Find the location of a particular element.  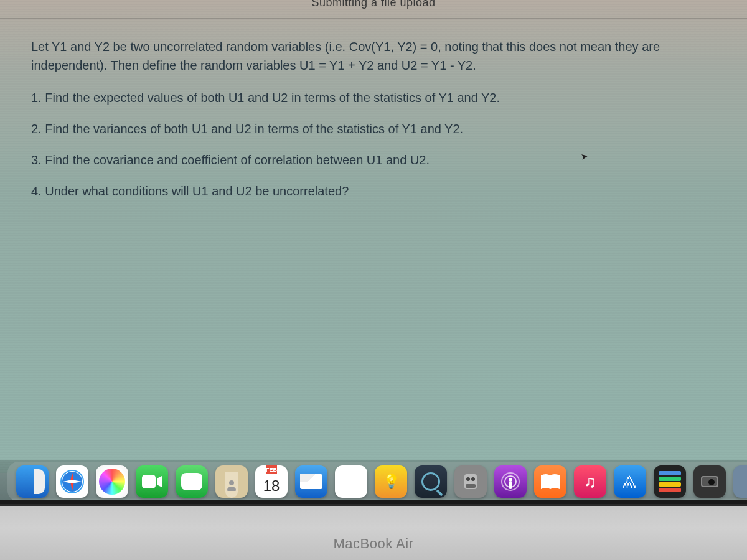

calendar-month: FEB is located at coordinates (271, 470).